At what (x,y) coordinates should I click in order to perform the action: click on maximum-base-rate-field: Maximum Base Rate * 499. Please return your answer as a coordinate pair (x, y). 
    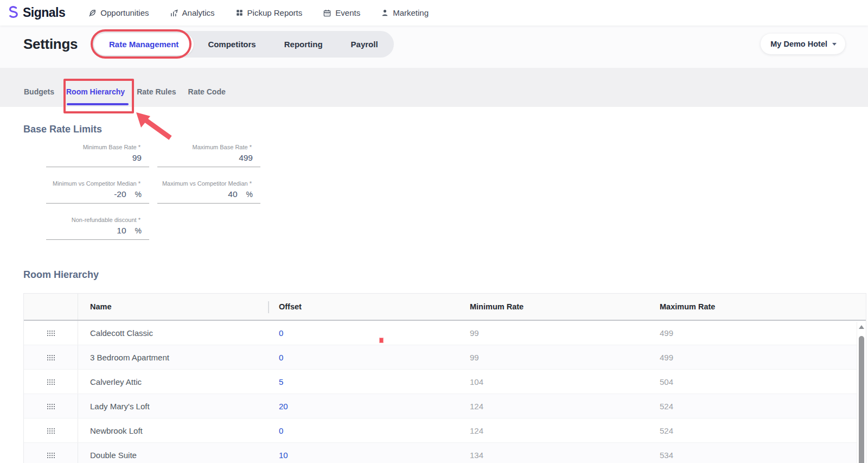
    Looking at the image, I should click on (209, 155).